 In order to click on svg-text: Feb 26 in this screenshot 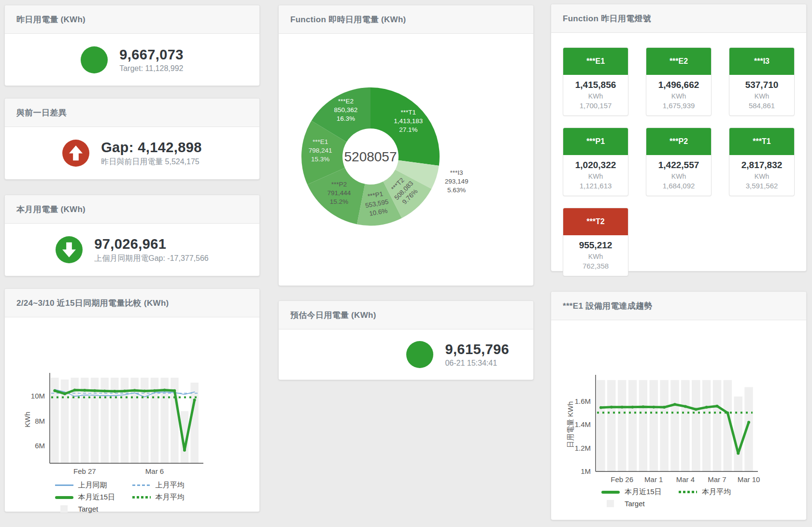, I will do `click(622, 479)`.